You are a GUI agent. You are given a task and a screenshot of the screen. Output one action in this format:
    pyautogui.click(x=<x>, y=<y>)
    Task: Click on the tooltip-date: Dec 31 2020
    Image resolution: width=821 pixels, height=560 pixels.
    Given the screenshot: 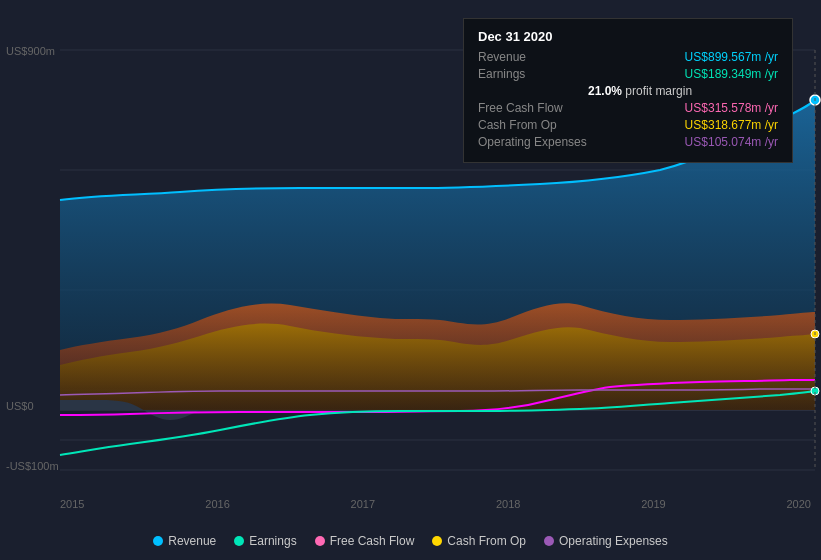 What is the action you would take?
    pyautogui.click(x=628, y=36)
    